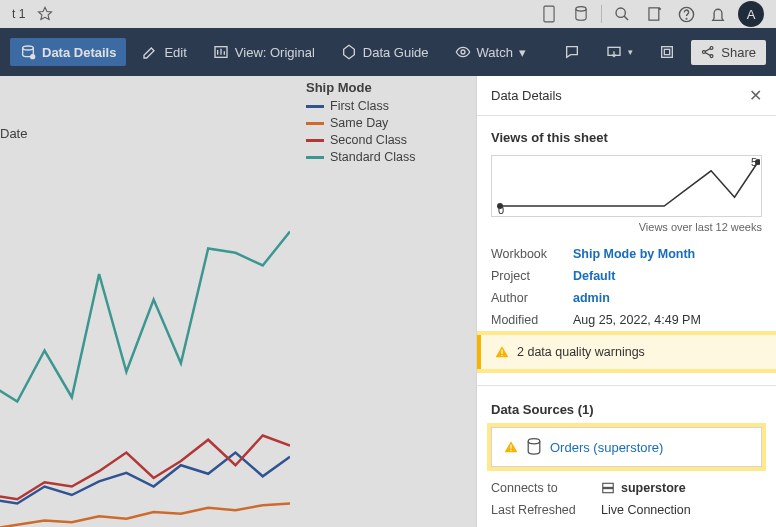 The width and height of the screenshot is (776, 527). I want to click on legend-item: Standard Class, so click(360, 157).